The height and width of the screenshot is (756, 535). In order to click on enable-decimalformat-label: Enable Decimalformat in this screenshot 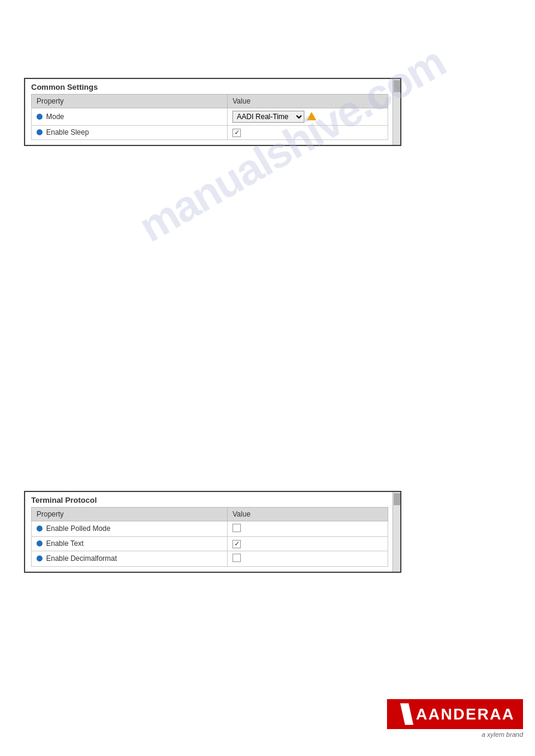, I will do `click(81, 558)`.